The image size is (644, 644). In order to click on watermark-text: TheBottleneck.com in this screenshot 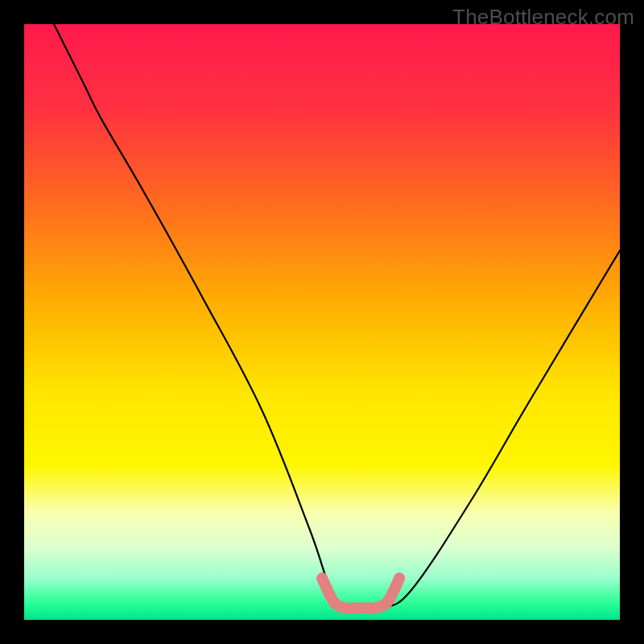, I will do `click(543, 18)`.